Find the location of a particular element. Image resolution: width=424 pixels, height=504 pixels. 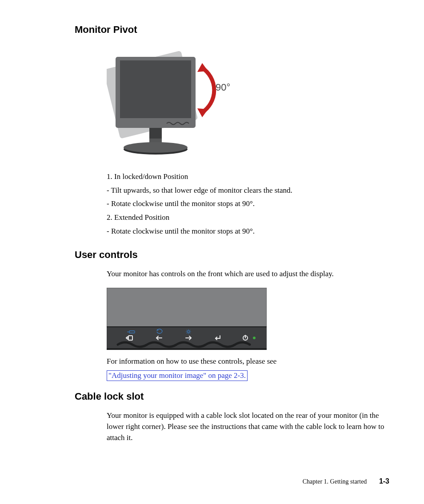

pivot-step-1b: - Rotate clockwise until the monitor sto… is located at coordinates (248, 204).